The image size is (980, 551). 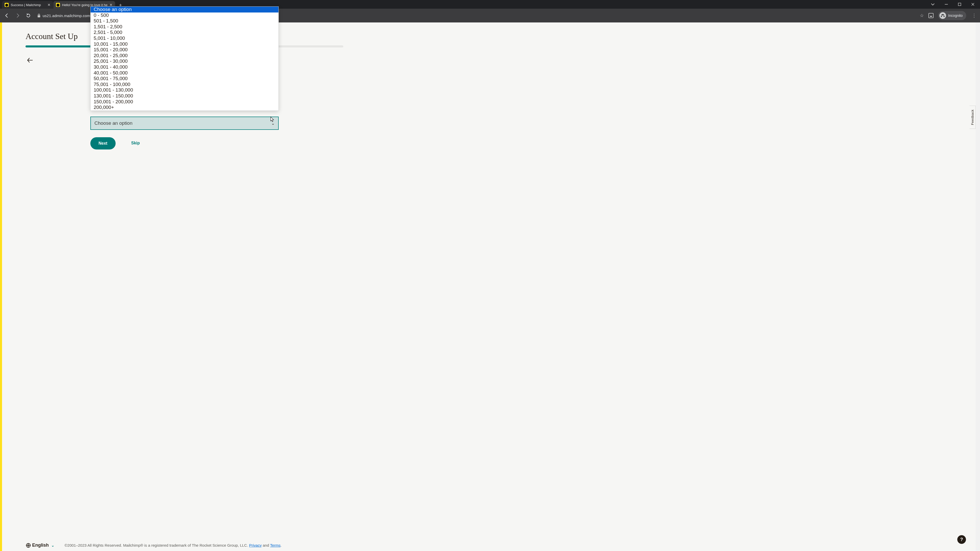 What do you see at coordinates (185, 10) in the screenshot?
I see `select-option: Choose an option` at bounding box center [185, 10].